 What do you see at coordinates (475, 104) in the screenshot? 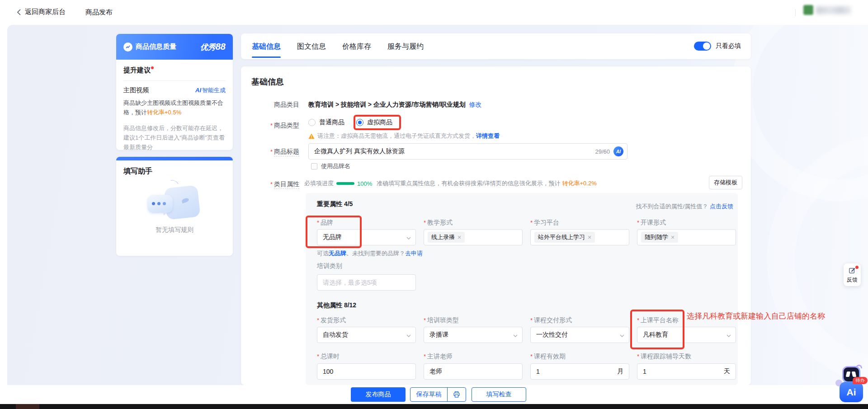
I see `category-edit-link: 修改` at bounding box center [475, 104].